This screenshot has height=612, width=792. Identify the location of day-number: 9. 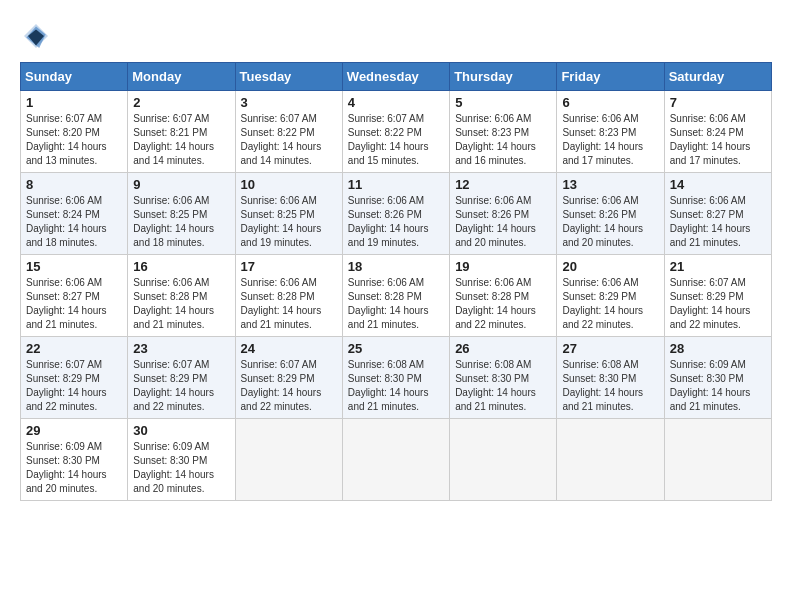
(181, 184).